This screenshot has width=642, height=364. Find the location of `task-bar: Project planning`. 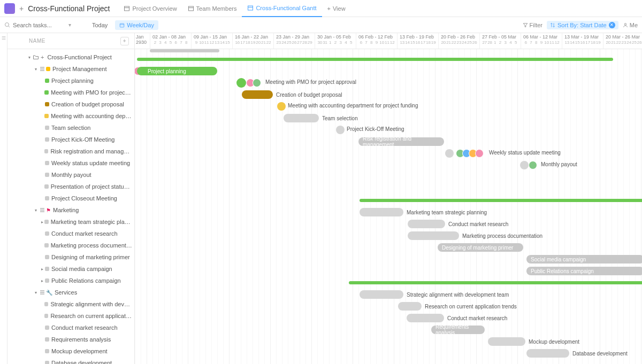

task-bar: Project planning is located at coordinates (177, 71).